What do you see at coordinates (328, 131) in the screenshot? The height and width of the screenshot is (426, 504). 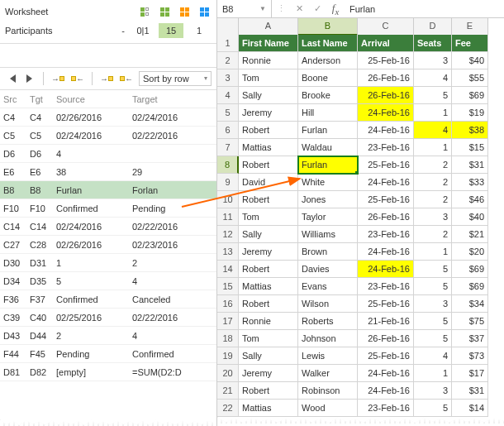 I see `cell: Furlan` at bounding box center [328, 131].